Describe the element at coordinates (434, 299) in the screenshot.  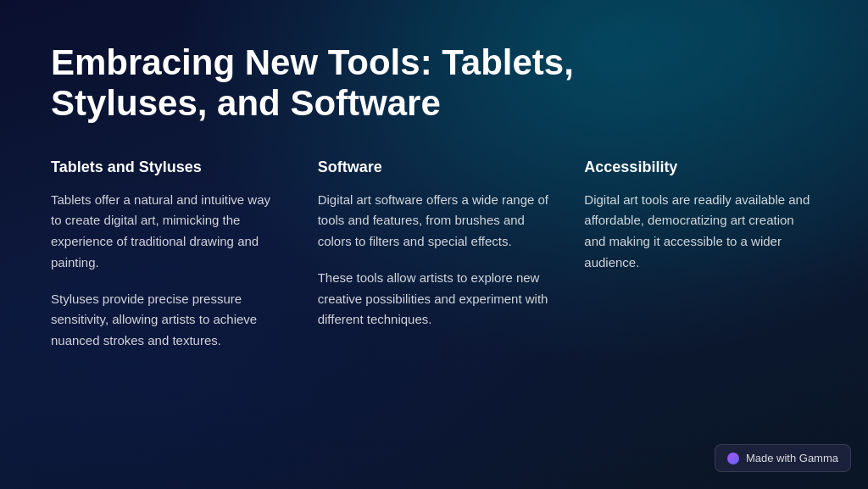
I see `column-software-para-2: These tools allow artists to explore new…` at that location.